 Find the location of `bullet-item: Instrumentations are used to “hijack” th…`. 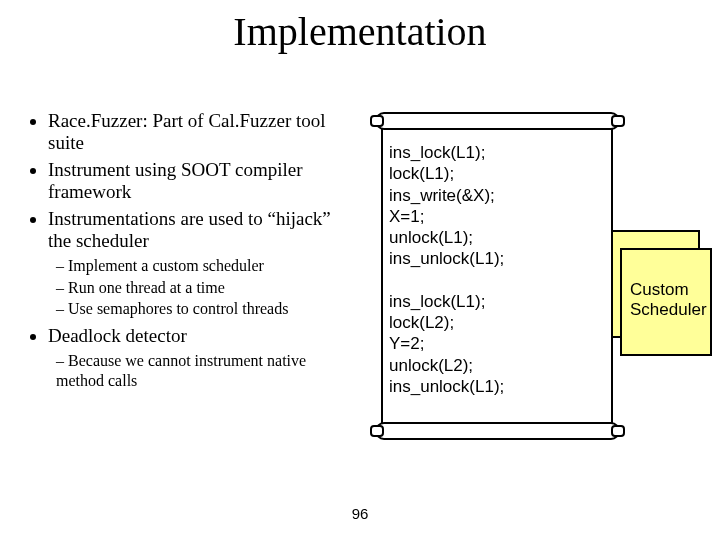

bullet-item: Instrumentations are used to “hijack” th… is located at coordinates (203, 230).